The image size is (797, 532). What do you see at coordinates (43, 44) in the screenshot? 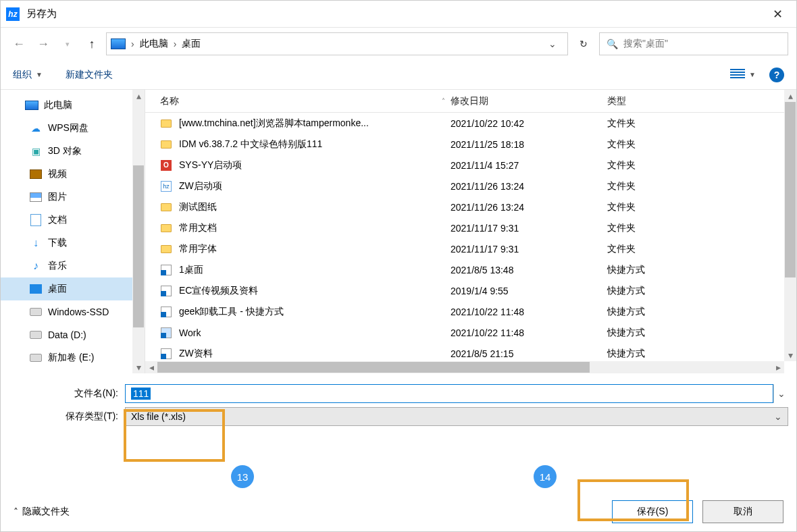
I see `forward-button: →` at bounding box center [43, 44].